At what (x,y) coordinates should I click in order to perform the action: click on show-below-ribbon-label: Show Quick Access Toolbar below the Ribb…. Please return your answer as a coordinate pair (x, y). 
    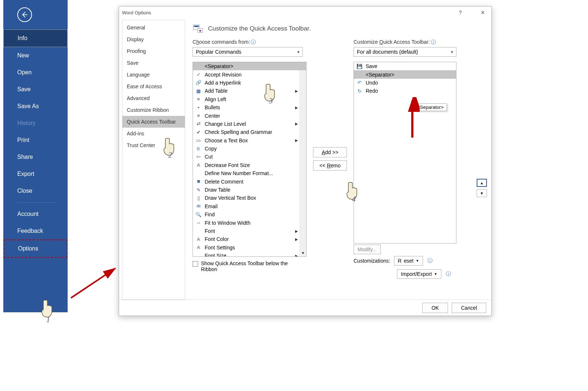
    Looking at the image, I should click on (252, 266).